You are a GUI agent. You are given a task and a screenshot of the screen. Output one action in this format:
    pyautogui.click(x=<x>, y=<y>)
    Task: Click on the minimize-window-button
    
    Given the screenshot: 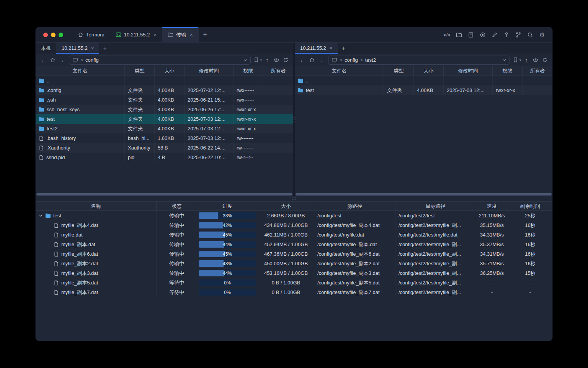 What is the action you would take?
    pyautogui.click(x=53, y=35)
    